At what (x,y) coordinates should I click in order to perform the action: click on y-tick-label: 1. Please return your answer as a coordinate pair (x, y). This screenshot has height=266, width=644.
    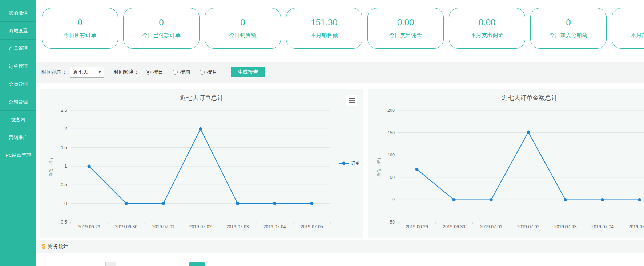
    Looking at the image, I should click on (65, 166).